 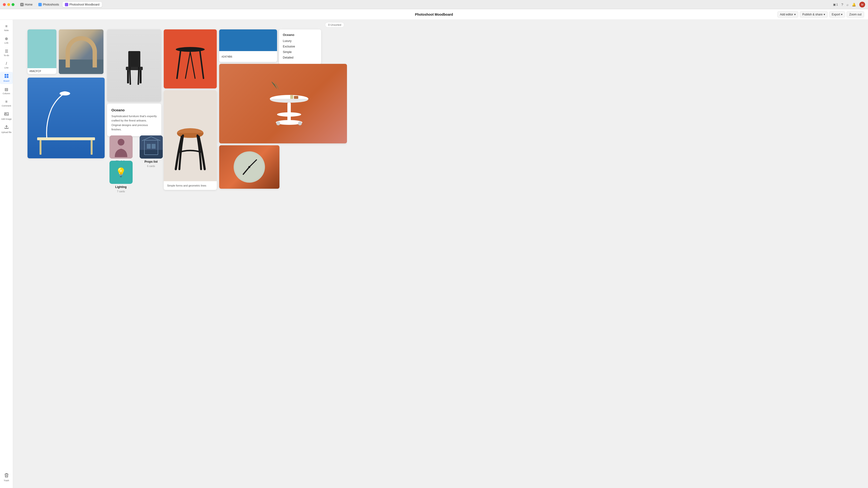 I want to click on home-icon: H, so click(x=22, y=5).